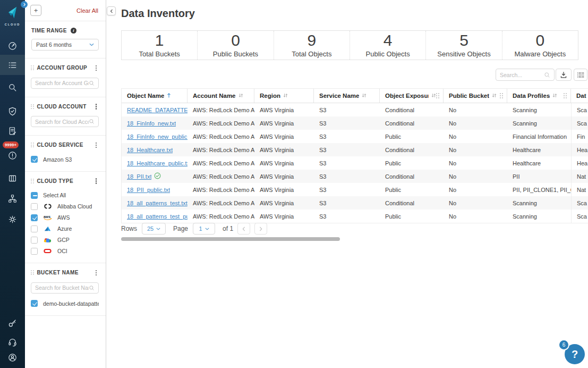 The height and width of the screenshot is (368, 588). Describe the element at coordinates (355, 189) in the screenshot. I see `table-row: 18_PII_public.txtAWS: RedLock Demo Acc..…` at that location.